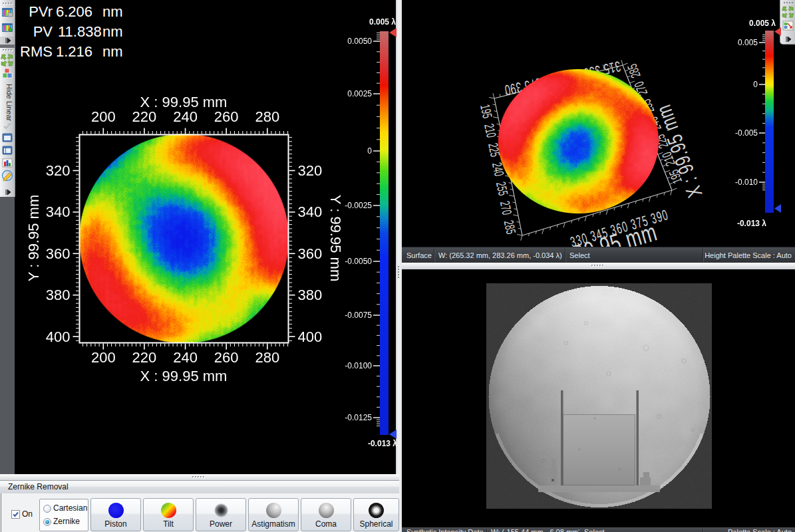 The height and width of the screenshot is (532, 795). I want to click on svg-text: 0.005, so click(748, 43).